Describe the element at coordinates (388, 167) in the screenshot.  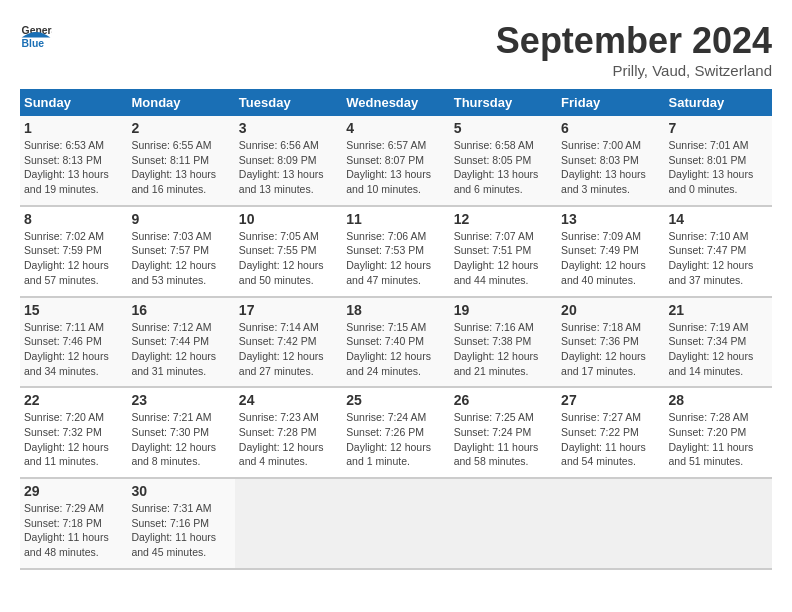
I see `day-info: Sunrise: 6:57 AM Sunset: 8:07 PM Dayligh…` at that location.